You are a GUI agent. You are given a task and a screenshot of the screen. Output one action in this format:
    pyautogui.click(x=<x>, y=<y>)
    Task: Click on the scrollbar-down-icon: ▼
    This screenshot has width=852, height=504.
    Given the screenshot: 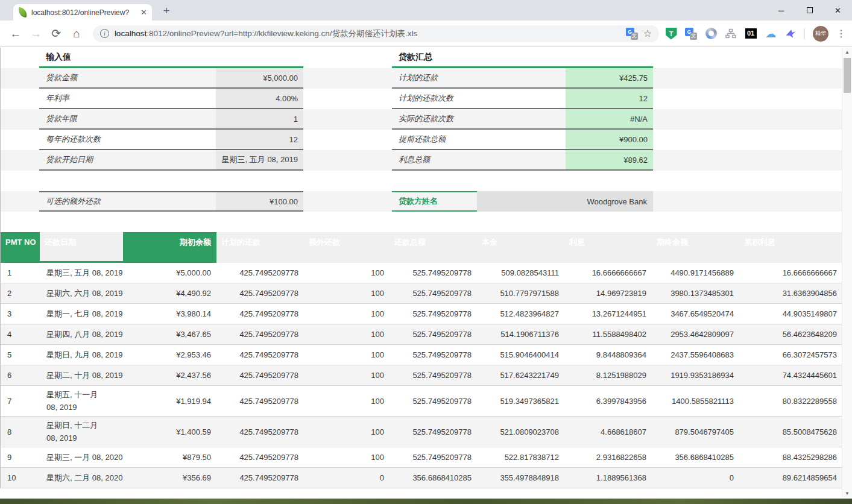 What is the action you would take?
    pyautogui.click(x=847, y=493)
    